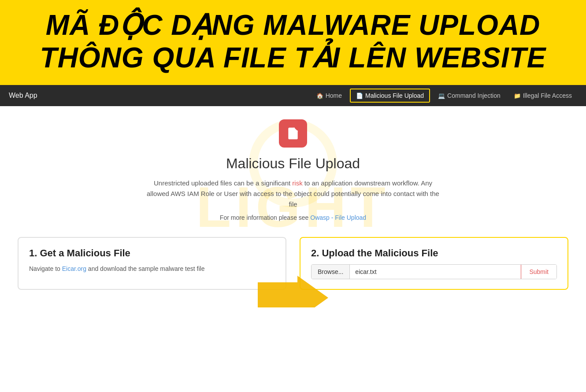  Describe the element at coordinates (517, 96) in the screenshot. I see `illegal-file-access-nav-icon: 📁` at that location.